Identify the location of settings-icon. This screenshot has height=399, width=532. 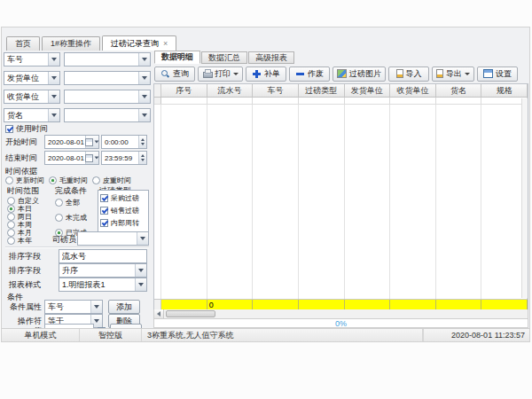
(488, 74).